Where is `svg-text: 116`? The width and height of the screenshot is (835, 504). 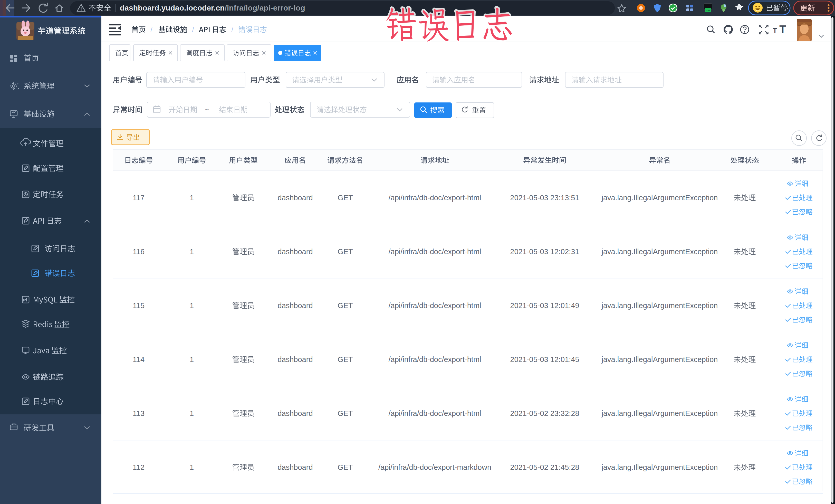
svg-text: 116 is located at coordinates (139, 251).